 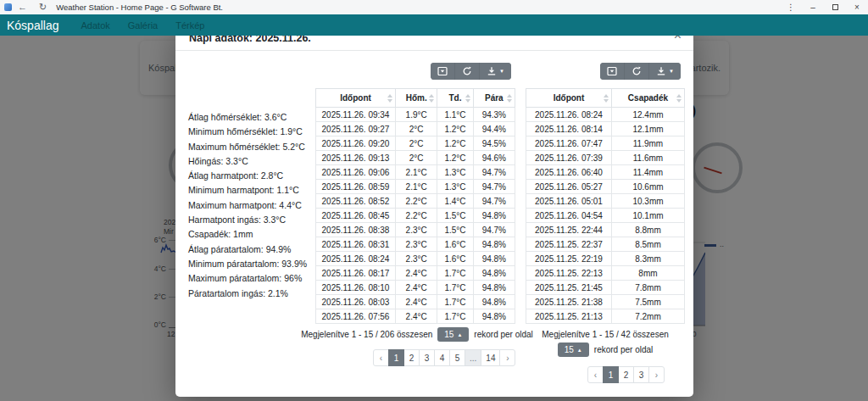 What do you see at coordinates (255, 148) in the screenshot?
I see `stat-line: Maximum hőmérséklet: 5.2°C` at bounding box center [255, 148].